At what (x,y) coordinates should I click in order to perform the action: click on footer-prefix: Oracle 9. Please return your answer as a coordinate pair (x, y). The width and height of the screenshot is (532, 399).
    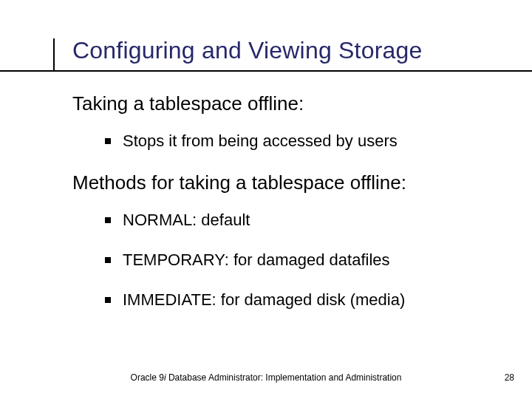
    Looking at the image, I should click on (148, 378).